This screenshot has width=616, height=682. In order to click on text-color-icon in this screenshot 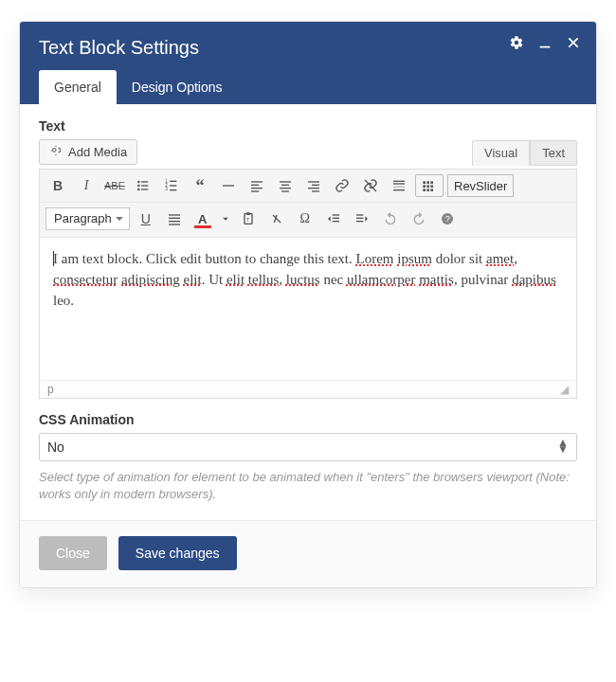, I will do `click(203, 219)`.